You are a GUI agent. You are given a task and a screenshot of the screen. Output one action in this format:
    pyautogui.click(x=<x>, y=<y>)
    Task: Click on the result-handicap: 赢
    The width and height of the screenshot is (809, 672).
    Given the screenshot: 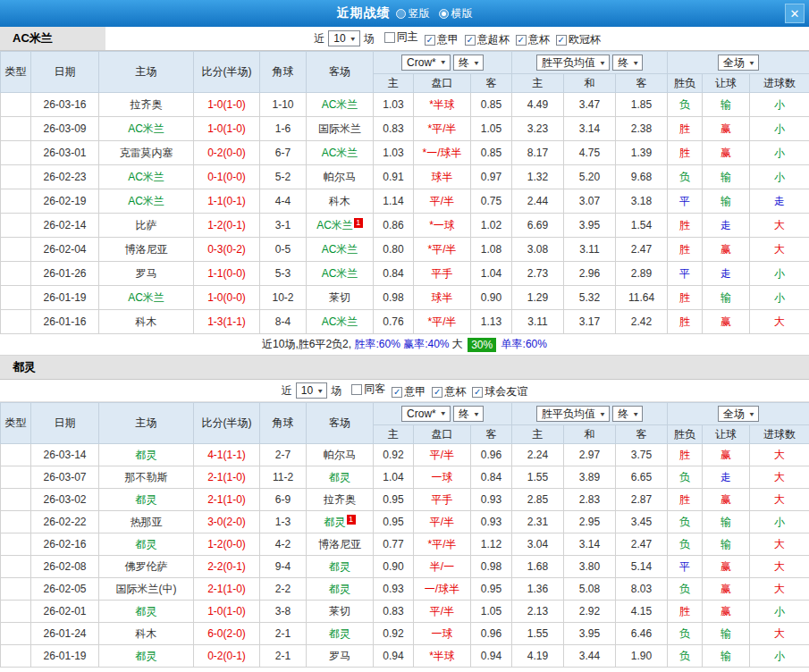 What is the action you would take?
    pyautogui.click(x=726, y=129)
    